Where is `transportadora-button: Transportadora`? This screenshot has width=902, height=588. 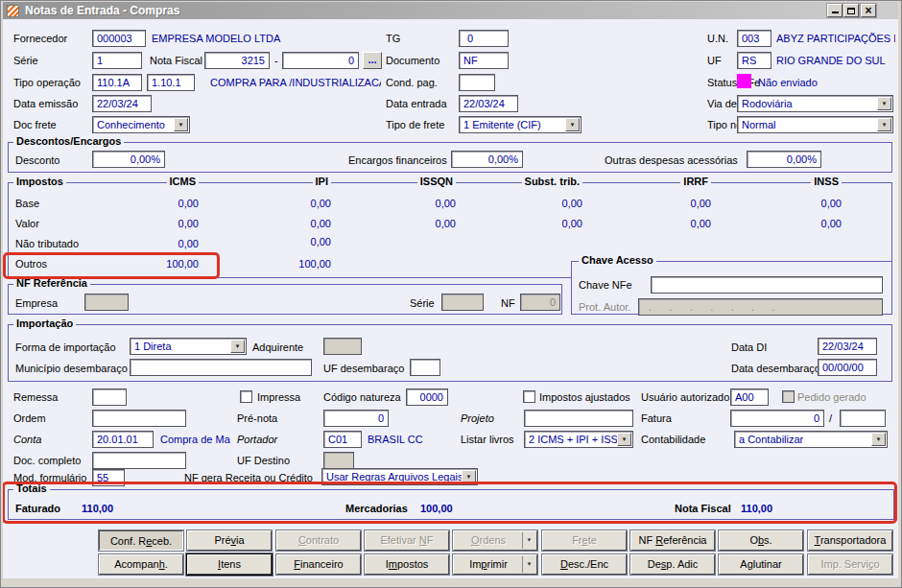 transportadora-button: Transportadora is located at coordinates (850, 541).